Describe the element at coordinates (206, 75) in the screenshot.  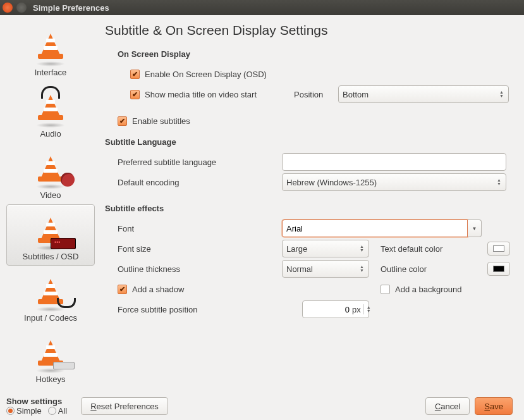
I see `enable-osd-label: Enable On Screen Display (OSD)` at that location.